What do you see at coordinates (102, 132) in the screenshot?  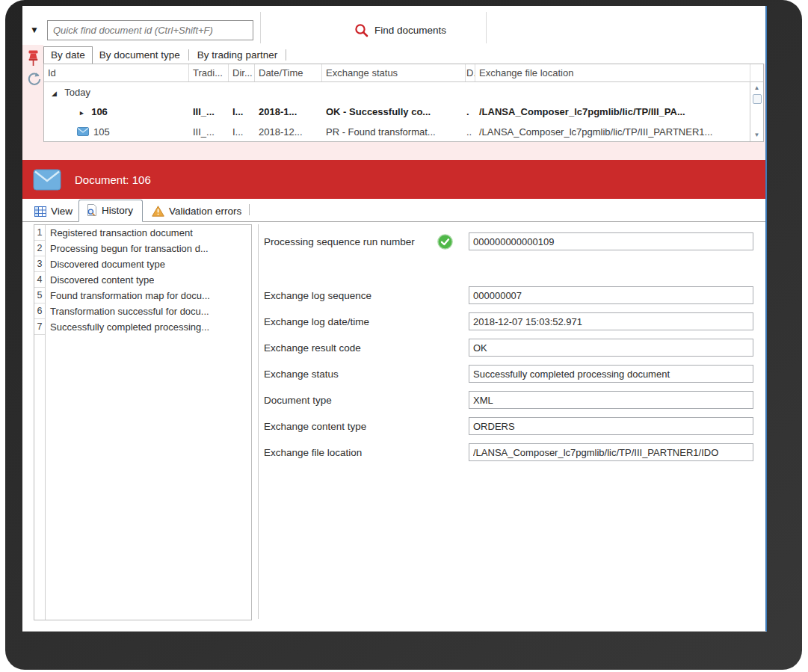 I see `doc-id: 105` at bounding box center [102, 132].